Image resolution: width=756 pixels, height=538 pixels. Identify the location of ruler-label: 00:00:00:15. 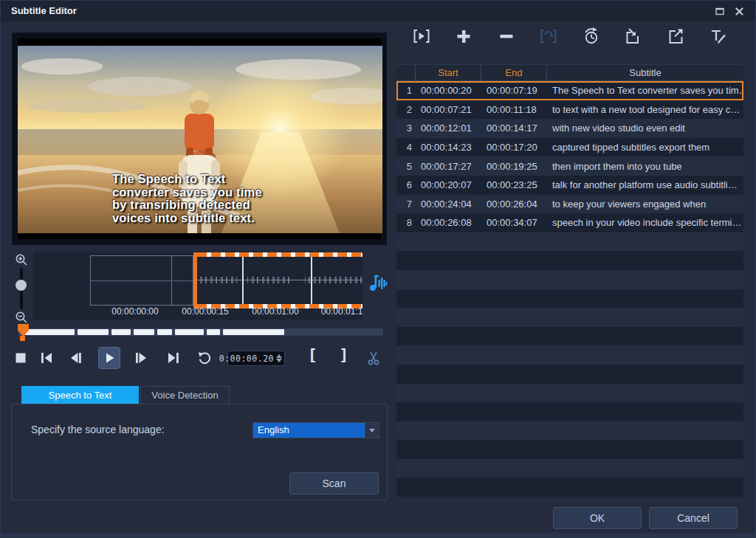
(205, 311).